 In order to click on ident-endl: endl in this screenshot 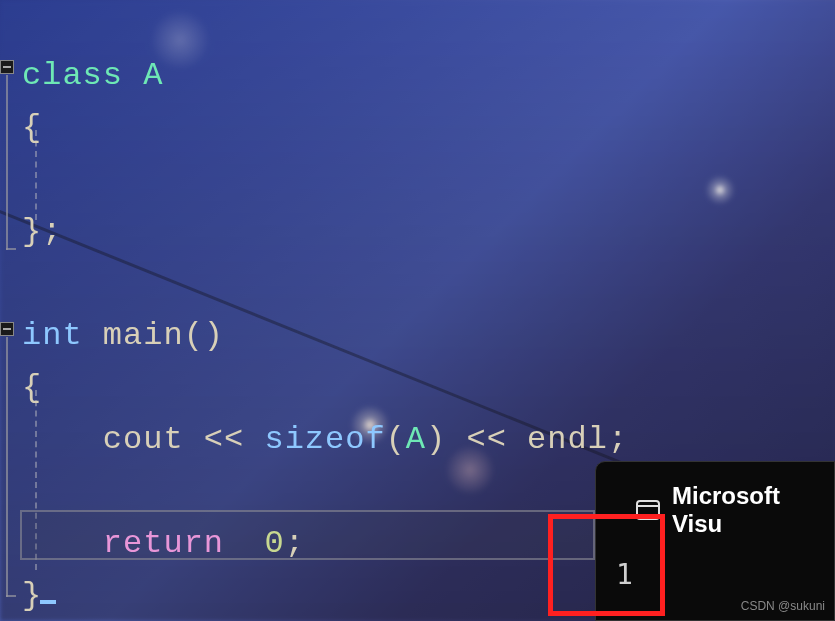, I will do `click(568, 440)`.